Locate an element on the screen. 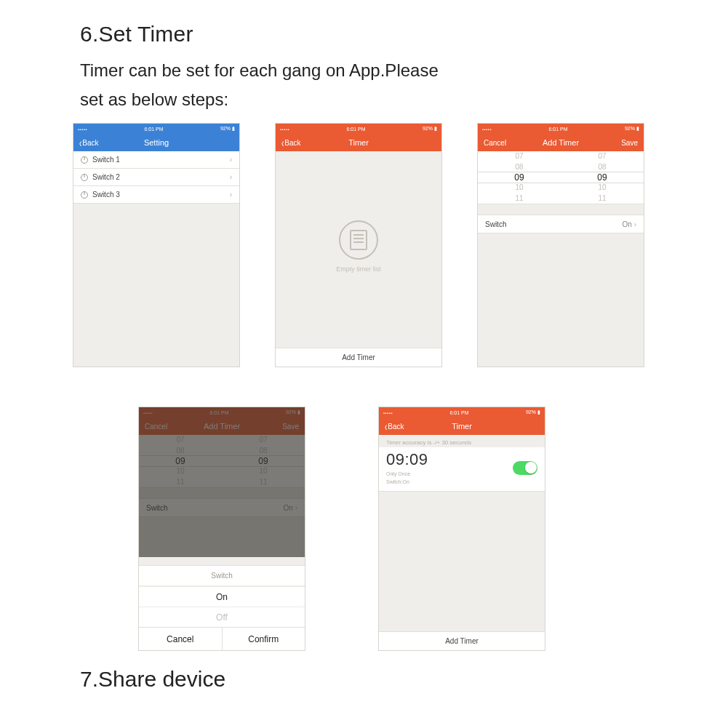  timer-toggle is located at coordinates (525, 468).